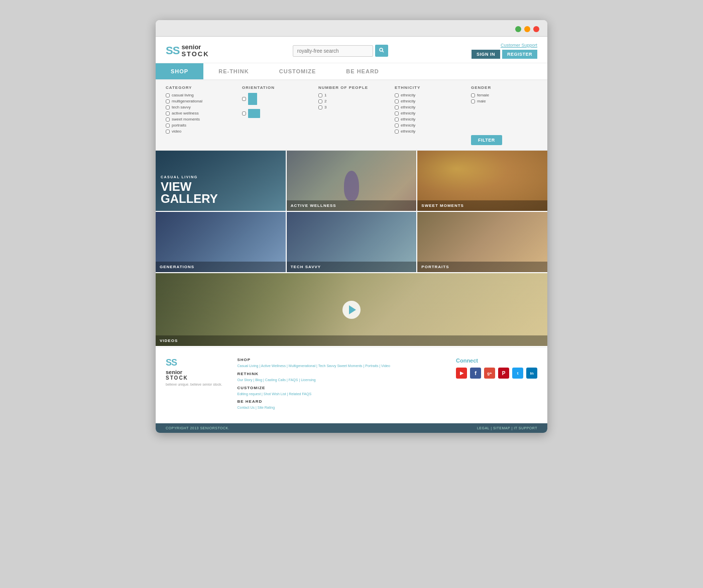 The height and width of the screenshot is (588, 703). Describe the element at coordinates (325, 101) in the screenshot. I see `two-people-label: 2` at that location.